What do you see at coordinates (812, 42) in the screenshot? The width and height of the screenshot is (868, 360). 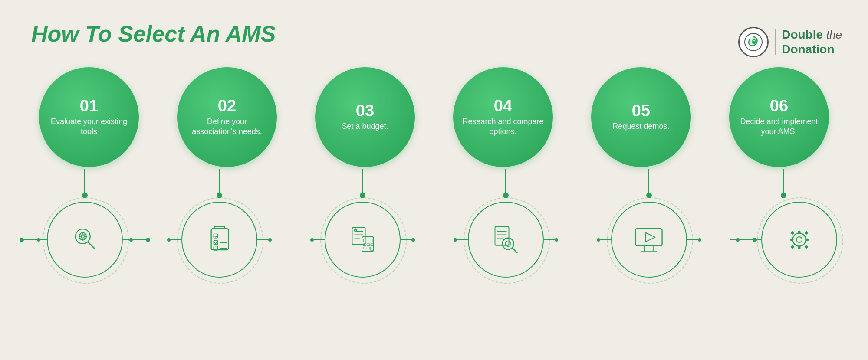 I see `logo-text: Double theDonation` at bounding box center [812, 42].